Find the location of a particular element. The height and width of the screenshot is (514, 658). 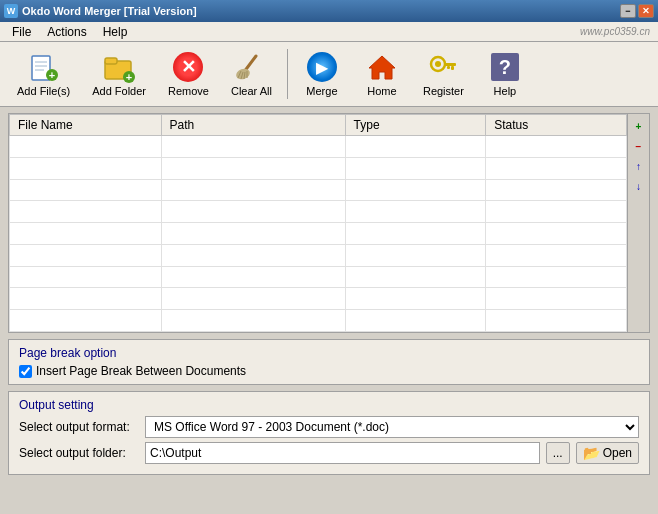

page-break-label-text: Insert Page Break Between Documents is located at coordinates (141, 371).